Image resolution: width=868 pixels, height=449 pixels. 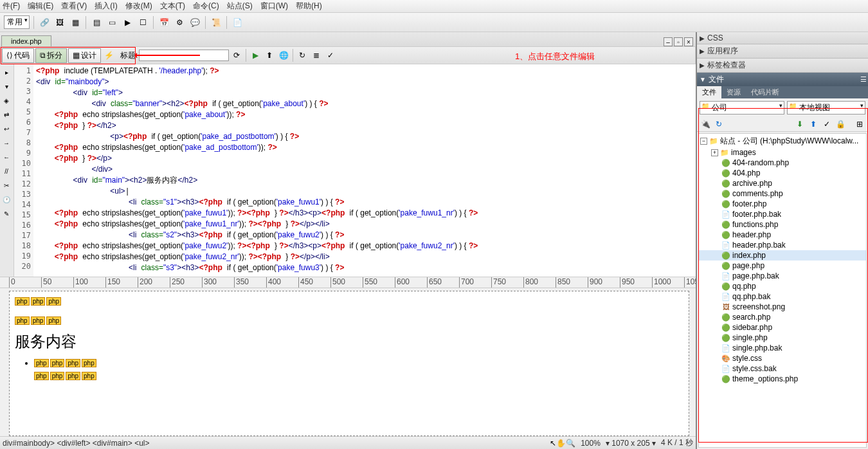 I want to click on table-icon: ▦, so click(x=75, y=23).